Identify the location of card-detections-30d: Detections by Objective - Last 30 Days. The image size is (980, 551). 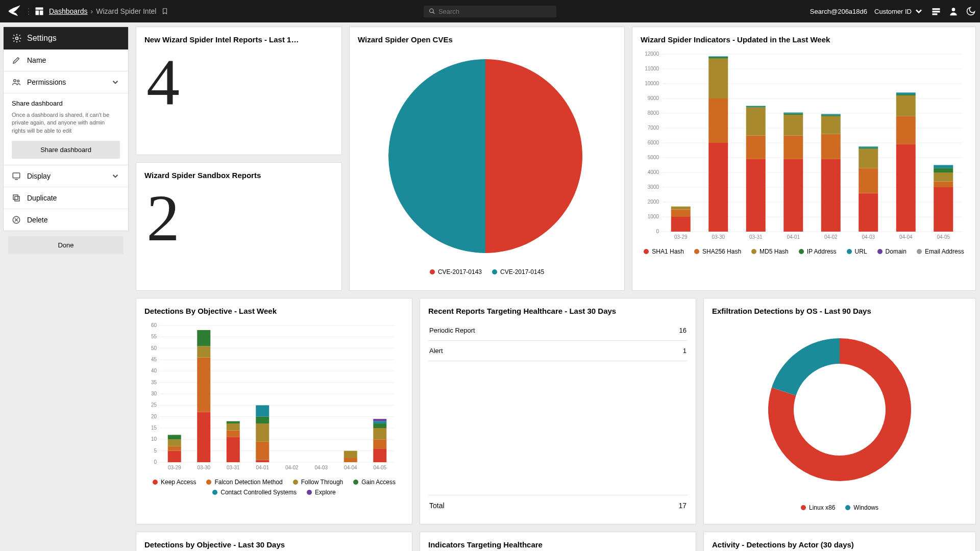
(274, 541).